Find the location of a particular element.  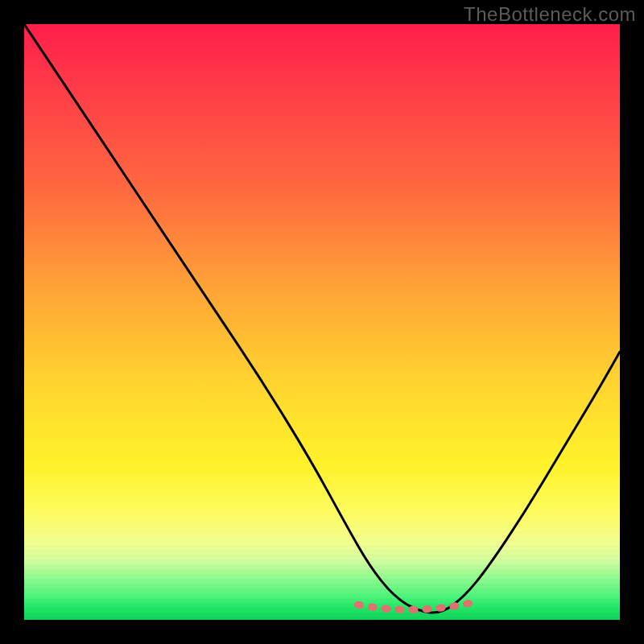

watermark-text: TheBottleneck.com is located at coordinates (550, 14).